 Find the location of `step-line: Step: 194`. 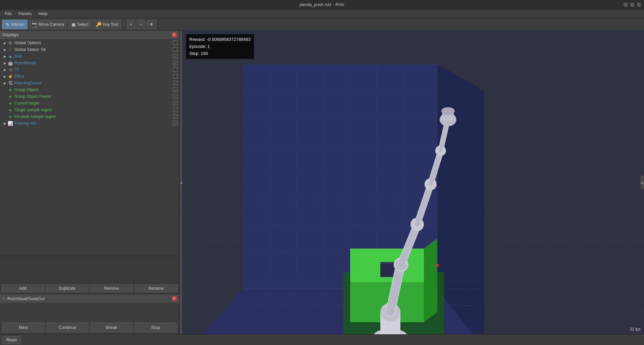

step-line: Step: 194 is located at coordinates (220, 54).